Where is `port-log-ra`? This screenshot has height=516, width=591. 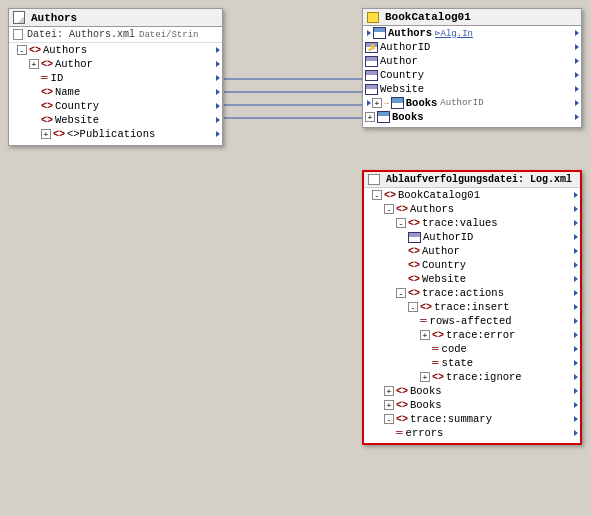
port-log-ra is located at coordinates (576, 321).